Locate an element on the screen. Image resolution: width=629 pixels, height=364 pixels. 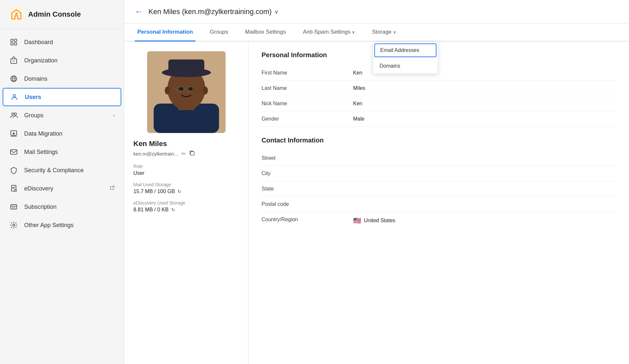
tab-mailbox-settings: Mailbox Settings is located at coordinates (265, 33).